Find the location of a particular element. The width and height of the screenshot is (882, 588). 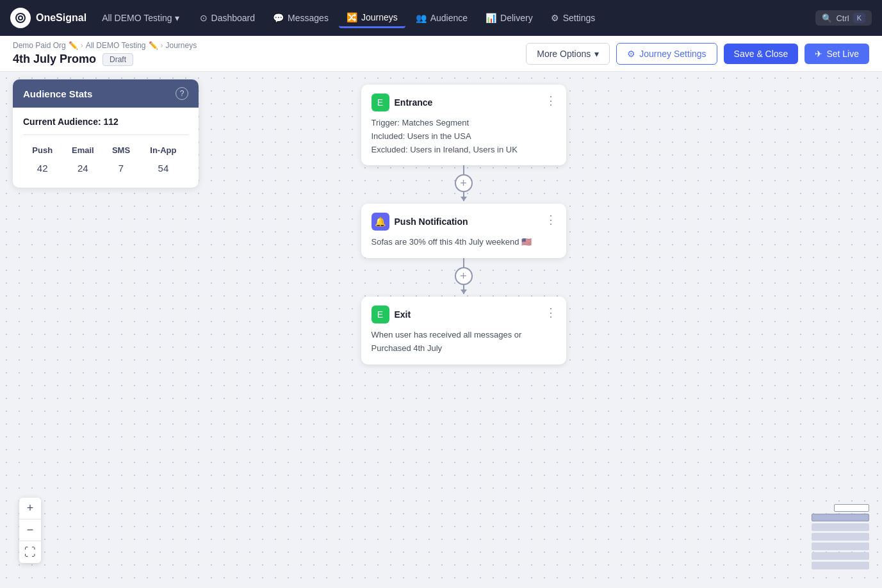

push-node: 🔔 Push Notification Sofas are 30% off th… is located at coordinates (464, 231).